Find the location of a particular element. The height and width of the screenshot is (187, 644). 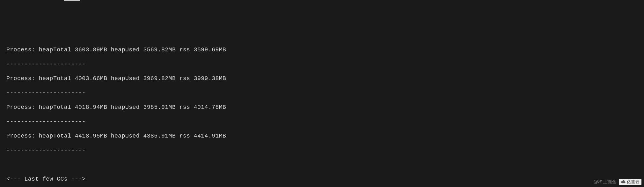

terminal-line is located at coordinates (322, 165).